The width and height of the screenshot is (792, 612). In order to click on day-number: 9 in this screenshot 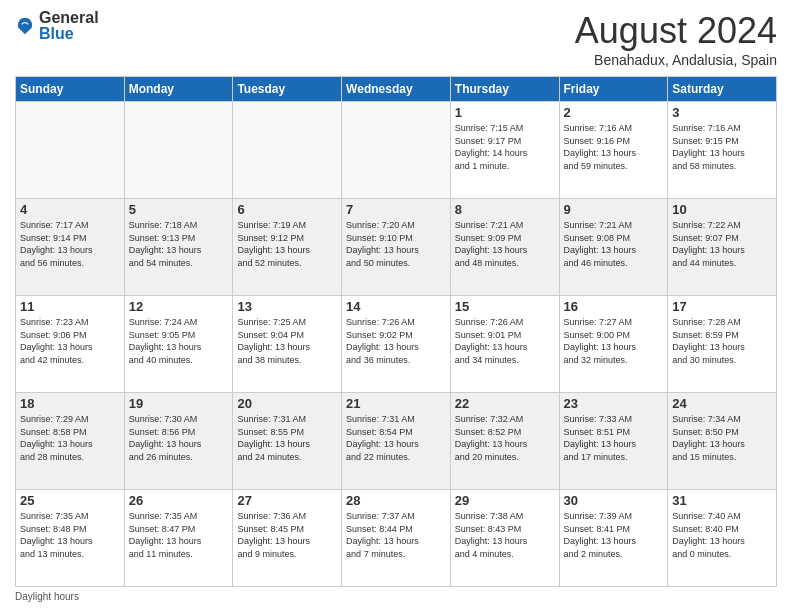, I will do `click(614, 210)`.